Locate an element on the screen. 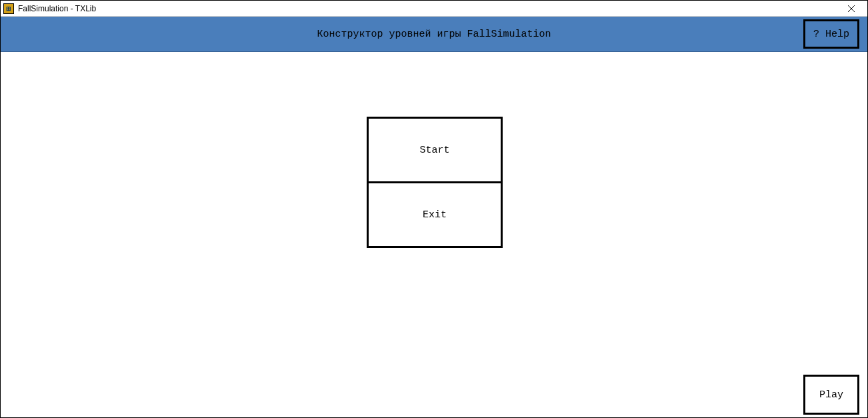  exit-button: Exit is located at coordinates (435, 215).